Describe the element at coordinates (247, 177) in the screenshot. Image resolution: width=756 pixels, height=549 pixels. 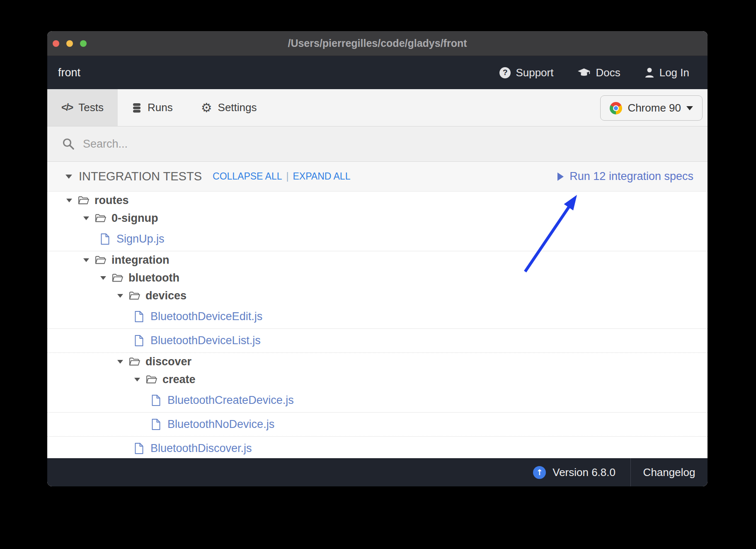
I see `collapse-all-link: COLLAPSE ALL` at that location.